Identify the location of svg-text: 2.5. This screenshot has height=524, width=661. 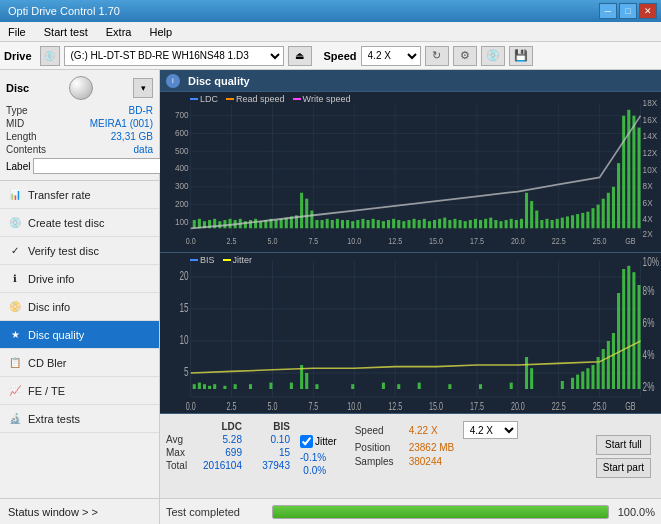
(232, 241).